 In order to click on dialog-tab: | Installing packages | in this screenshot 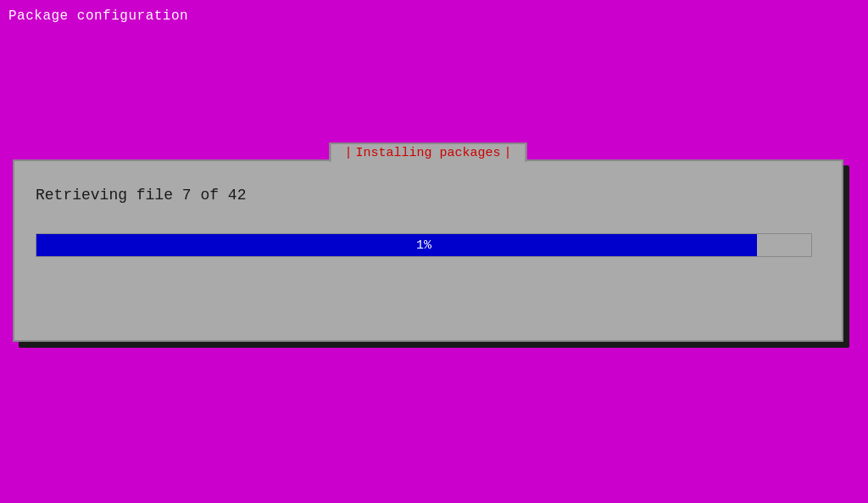, I will do `click(427, 153)`.